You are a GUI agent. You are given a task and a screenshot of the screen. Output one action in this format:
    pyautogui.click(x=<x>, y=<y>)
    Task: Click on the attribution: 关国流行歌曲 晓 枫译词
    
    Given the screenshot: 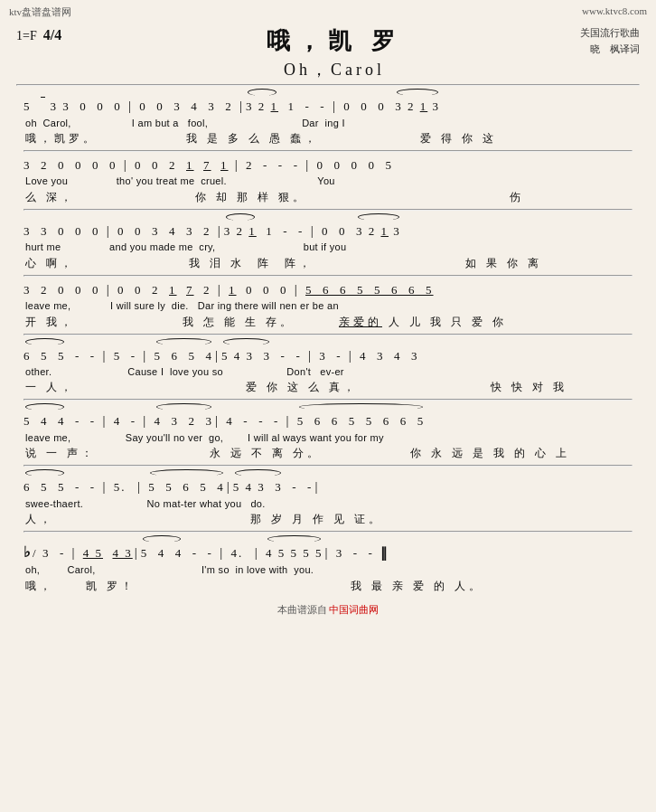 What is the action you would take?
    pyautogui.click(x=610, y=42)
    